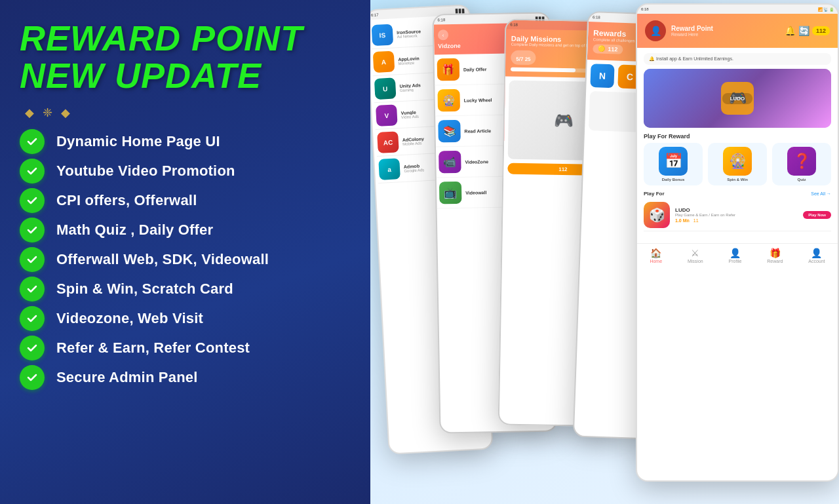 The width and height of the screenshot is (839, 504). What do you see at coordinates (185, 56) in the screenshot?
I see `title-block: REWARD POINT NEW UPDATE` at bounding box center [185, 56].